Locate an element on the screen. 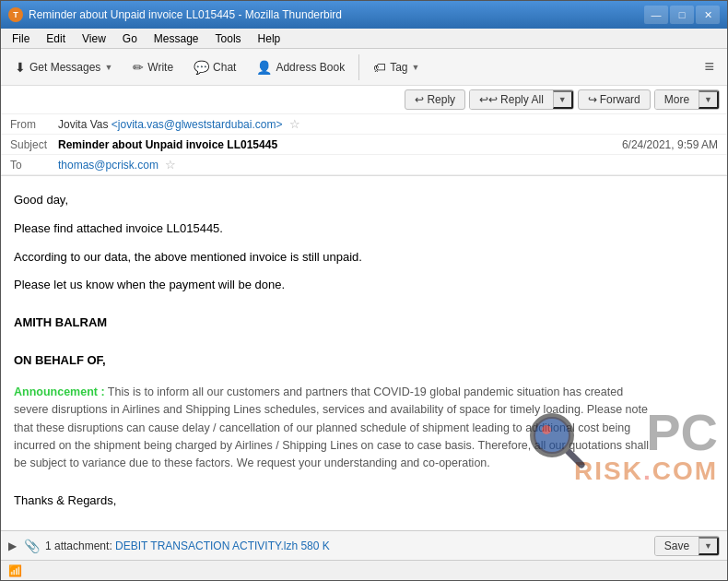 This screenshot has height=581, width=728. to-label: To is located at coordinates (34, 165).